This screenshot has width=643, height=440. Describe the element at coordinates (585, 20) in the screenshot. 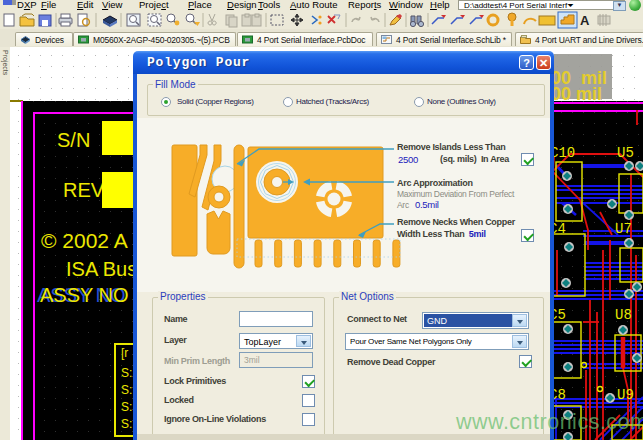

I see `svg-text: A` at that location.